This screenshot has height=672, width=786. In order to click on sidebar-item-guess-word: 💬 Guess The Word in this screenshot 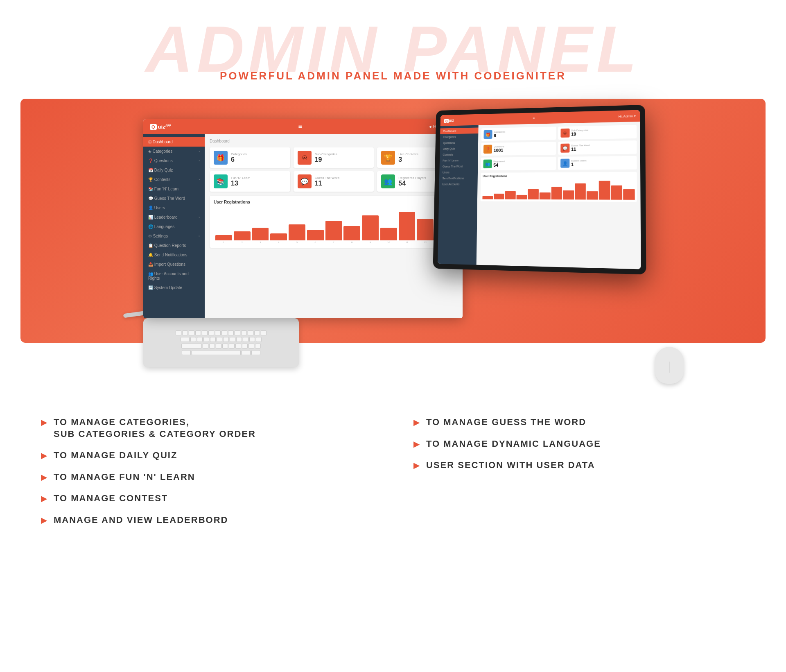, I will do `click(174, 198)`.